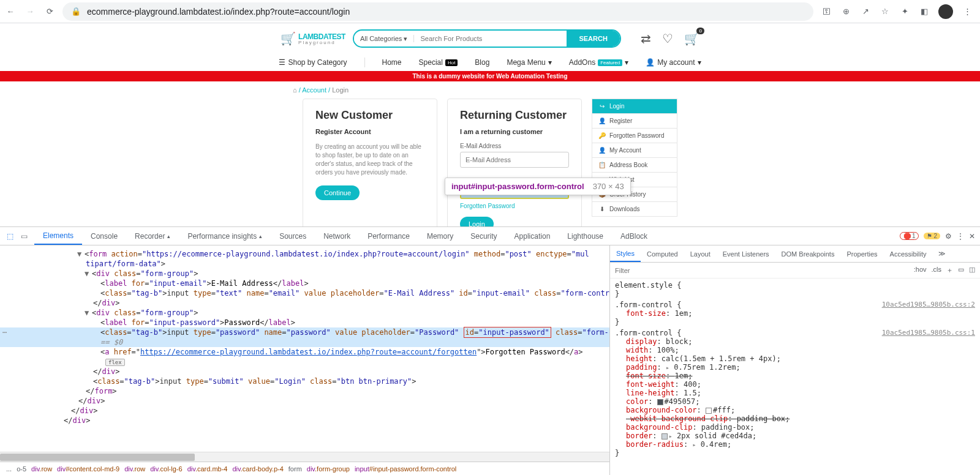 The height and width of the screenshot is (475, 980). I want to click on dom-crumb: div.form-group, so click(328, 469).